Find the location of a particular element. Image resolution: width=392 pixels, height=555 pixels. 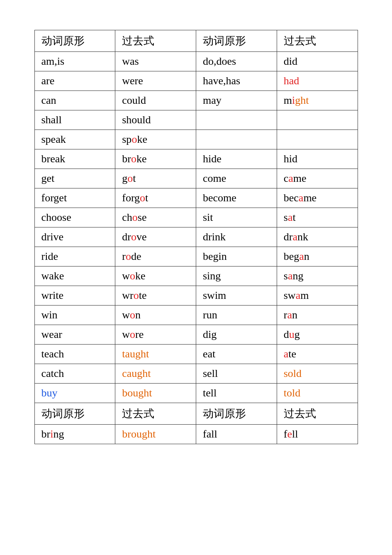

table-cell: was is located at coordinates (156, 61).